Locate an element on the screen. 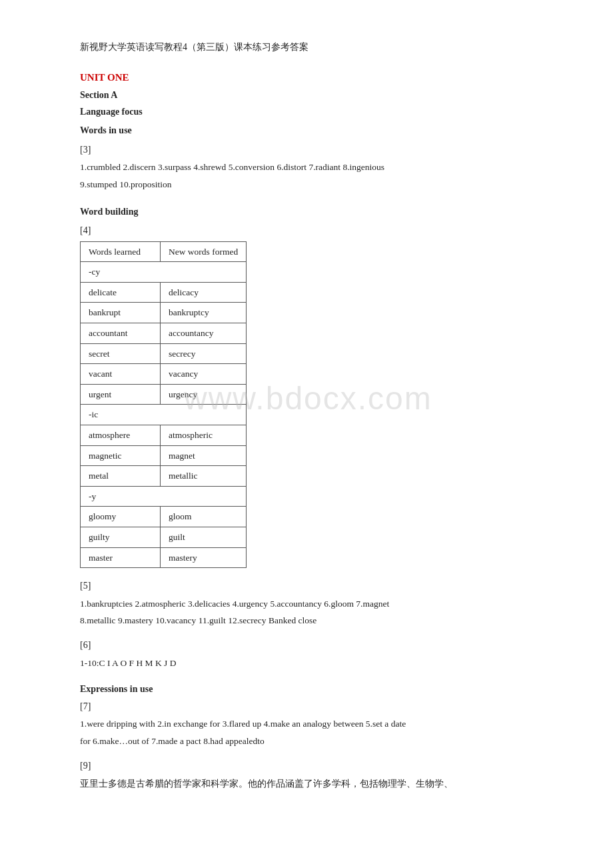 This screenshot has width=613, height=868. word-learned: master is located at coordinates (121, 557).